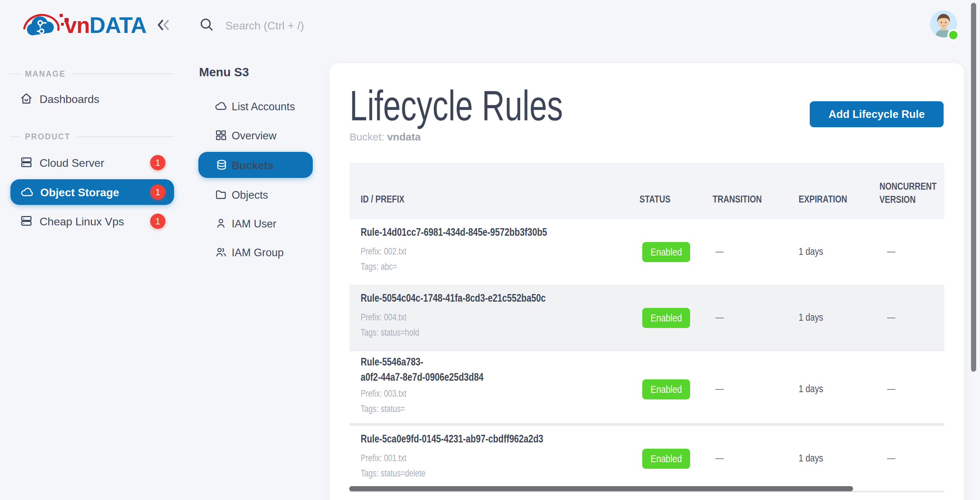 This screenshot has width=980, height=500. I want to click on rule-id: Rule-5546a783-a0f2-44a7-8e7d-0906e25d3d8…, so click(438, 369).